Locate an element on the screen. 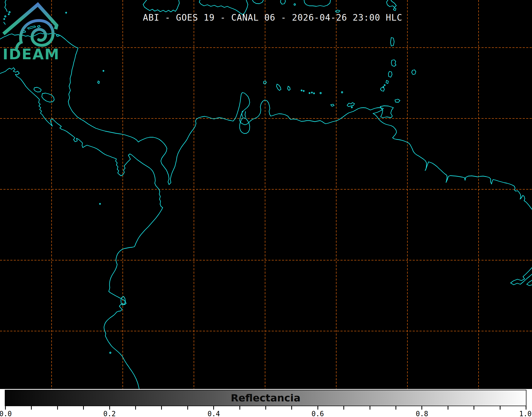  bonaire-island is located at coordinates (289, 88).